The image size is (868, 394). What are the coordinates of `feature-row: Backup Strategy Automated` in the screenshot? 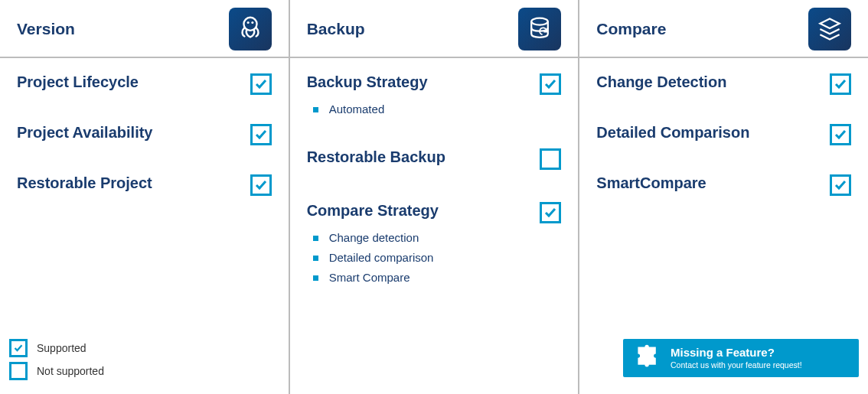 It's located at (435, 96).